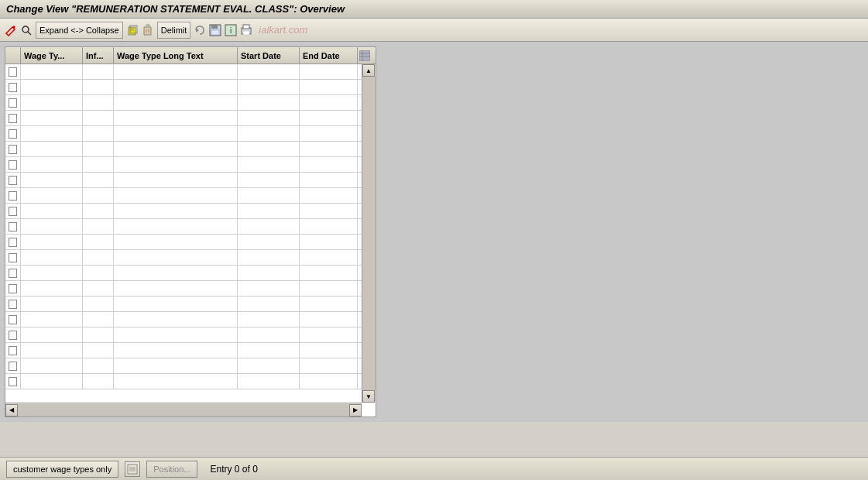 The width and height of the screenshot is (868, 480). I want to click on svg-text: i, so click(231, 31).